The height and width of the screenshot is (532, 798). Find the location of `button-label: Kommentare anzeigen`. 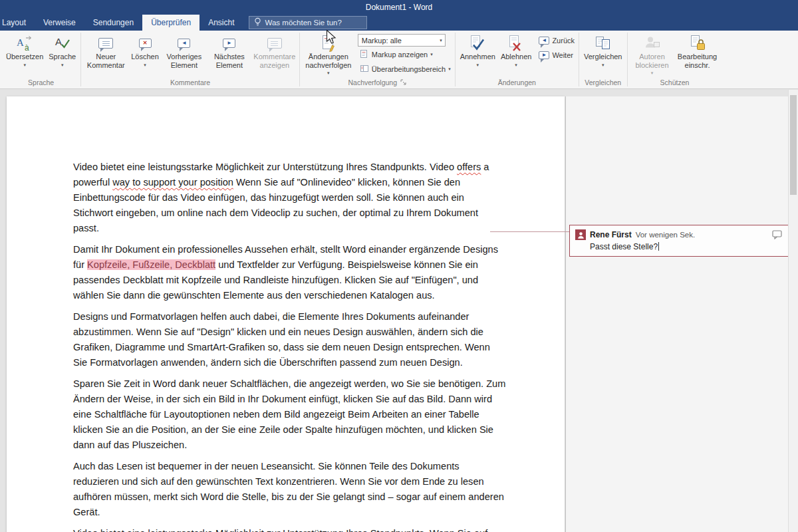

button-label: Kommentare anzeigen is located at coordinates (274, 61).